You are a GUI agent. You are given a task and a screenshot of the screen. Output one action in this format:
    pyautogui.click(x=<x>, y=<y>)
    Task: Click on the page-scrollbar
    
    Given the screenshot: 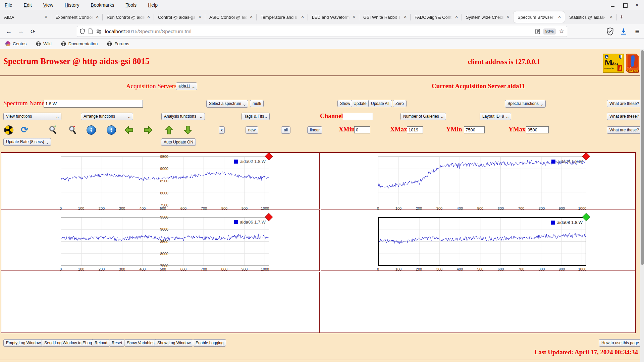 What is the action you would take?
    pyautogui.click(x=642, y=206)
    